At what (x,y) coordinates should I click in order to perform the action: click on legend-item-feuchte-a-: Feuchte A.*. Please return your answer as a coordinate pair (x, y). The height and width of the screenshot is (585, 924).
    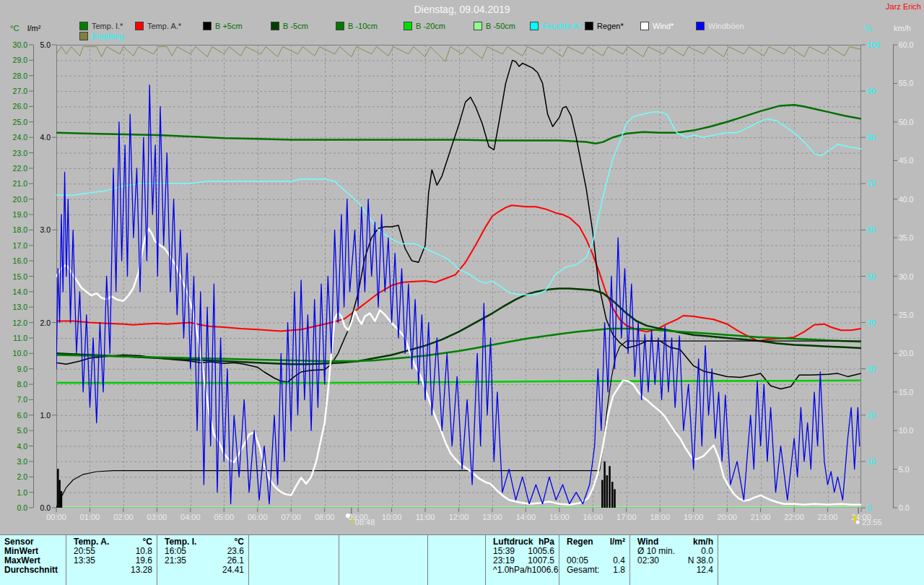
    Looking at the image, I should click on (557, 26).